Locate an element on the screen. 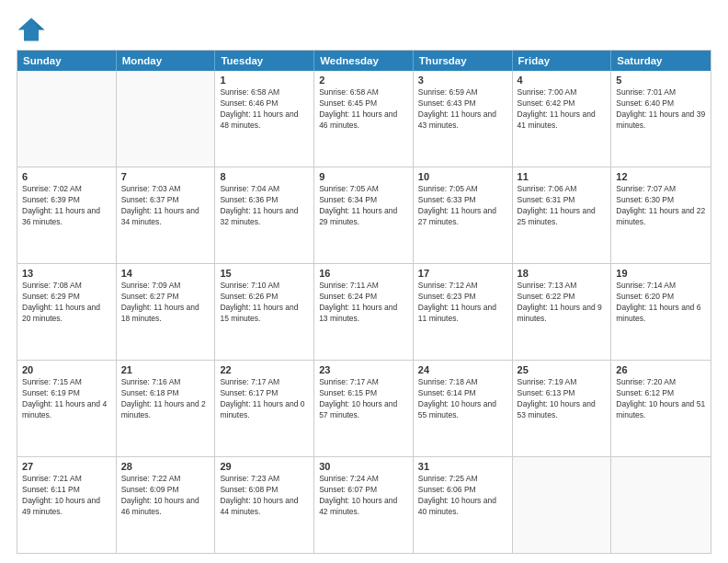 The height and width of the screenshot is (563, 728). day-number: 19 is located at coordinates (661, 273).